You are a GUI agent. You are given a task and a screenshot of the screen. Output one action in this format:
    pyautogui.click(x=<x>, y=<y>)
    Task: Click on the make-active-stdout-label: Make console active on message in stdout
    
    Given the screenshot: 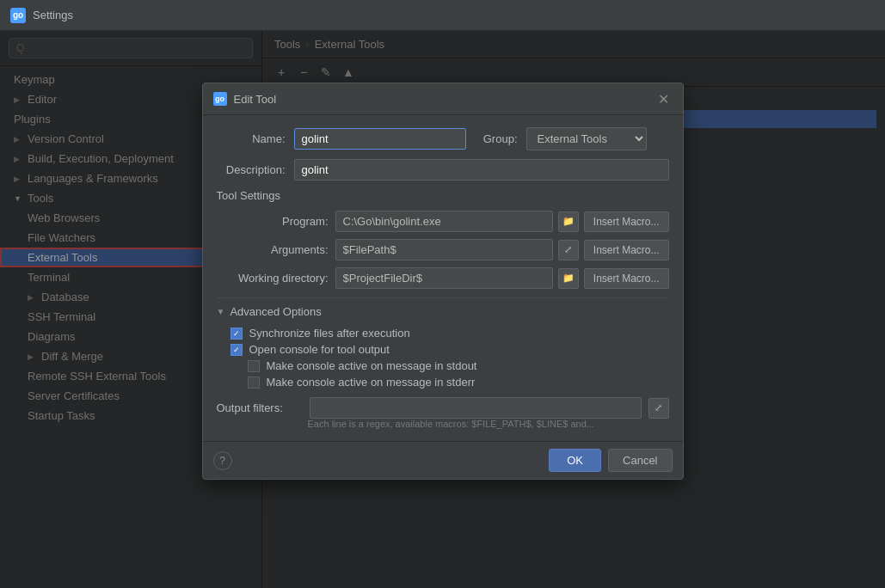 What is the action you would take?
    pyautogui.click(x=372, y=366)
    